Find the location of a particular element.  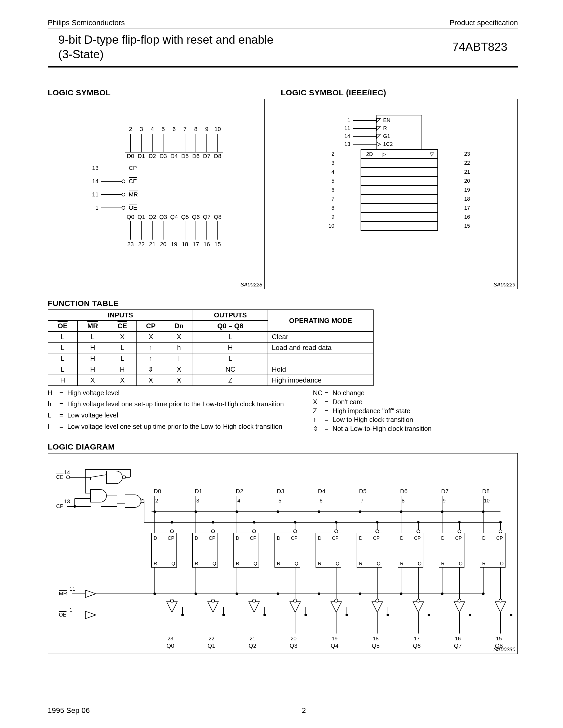

title-line1: 9-bit D-type flip-flop with reset and en… is located at coordinates (166, 40).